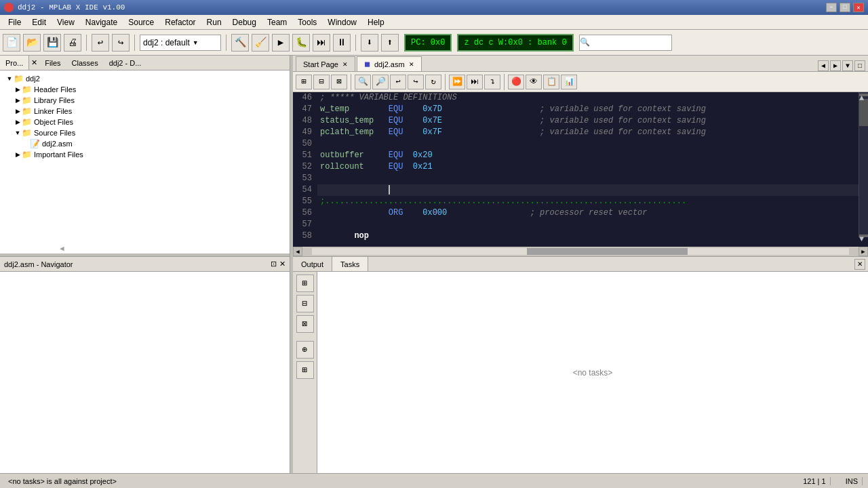 Image resolution: width=868 pixels, height=488 pixels. What do you see at coordinates (313, 264) in the screenshot?
I see `tab-output: Output` at bounding box center [313, 264].